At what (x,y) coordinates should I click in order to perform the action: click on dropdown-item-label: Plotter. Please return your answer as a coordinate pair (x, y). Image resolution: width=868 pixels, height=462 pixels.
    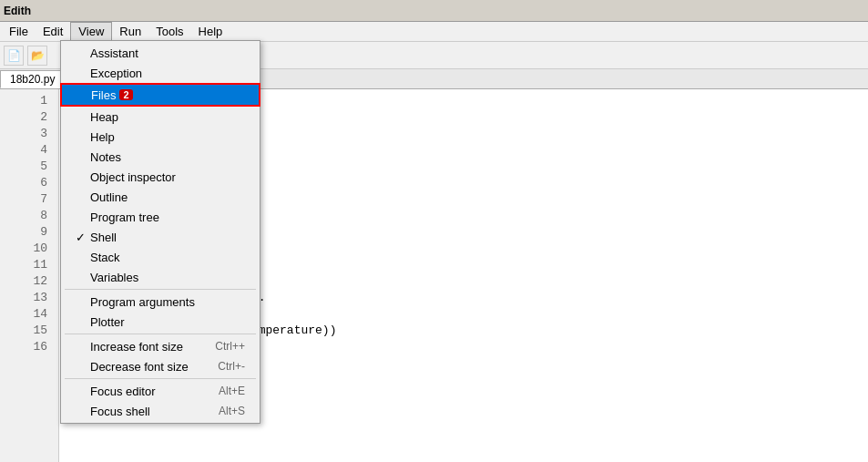
    Looking at the image, I should click on (107, 323).